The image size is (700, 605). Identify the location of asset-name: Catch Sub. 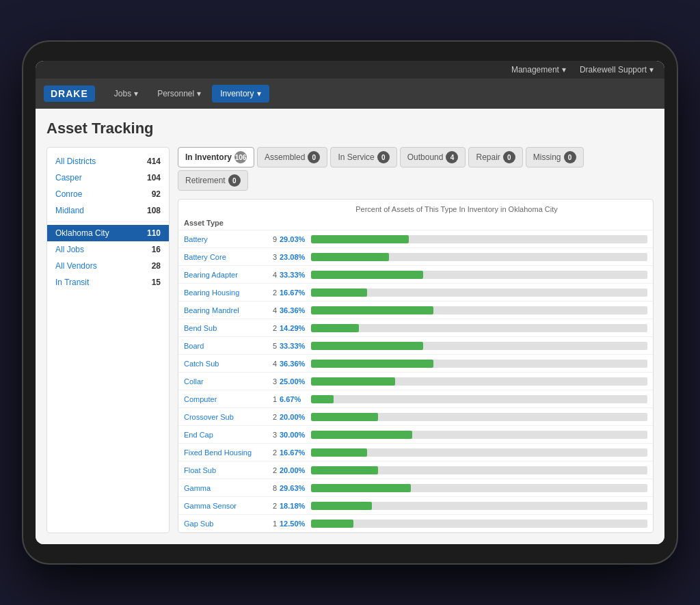
(225, 364).